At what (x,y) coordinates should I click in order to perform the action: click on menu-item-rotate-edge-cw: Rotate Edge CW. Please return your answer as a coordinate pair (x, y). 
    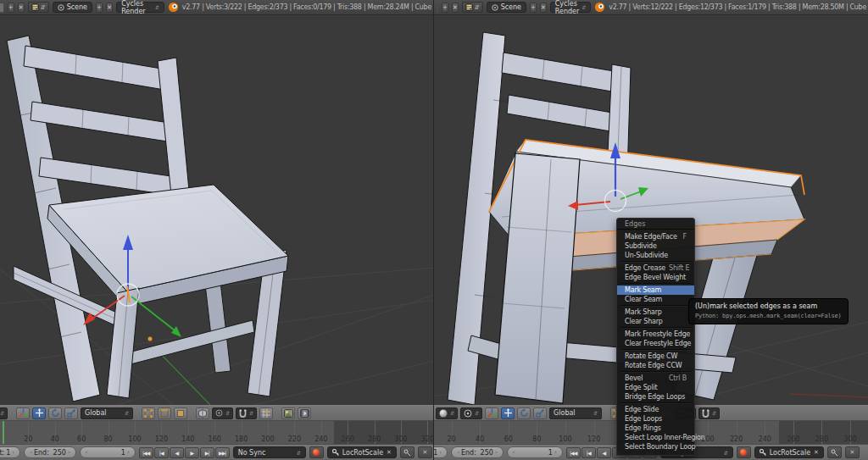
    Looking at the image, I should click on (656, 356).